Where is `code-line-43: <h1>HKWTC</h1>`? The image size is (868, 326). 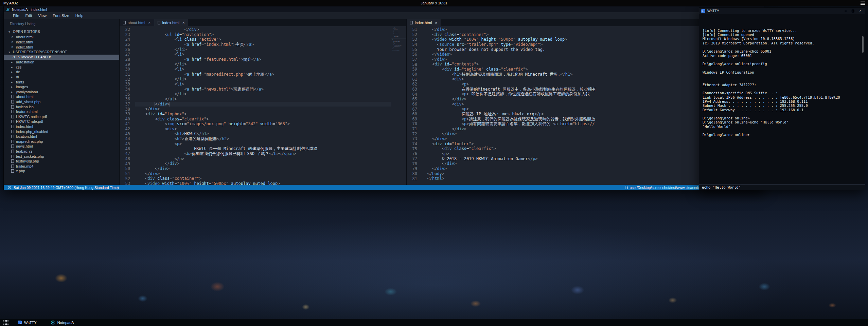
code-line-43: <h1>HKWTC</h1> is located at coordinates (263, 134).